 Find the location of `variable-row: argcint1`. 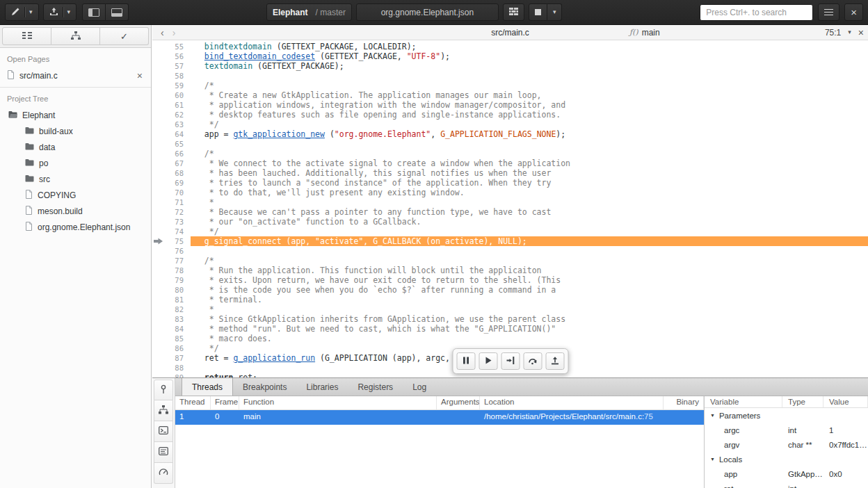

variable-row: argcint1 is located at coordinates (786, 430).